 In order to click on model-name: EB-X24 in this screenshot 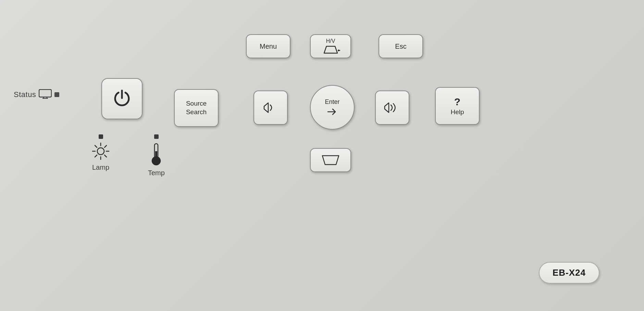, I will do `click(569, 273)`.